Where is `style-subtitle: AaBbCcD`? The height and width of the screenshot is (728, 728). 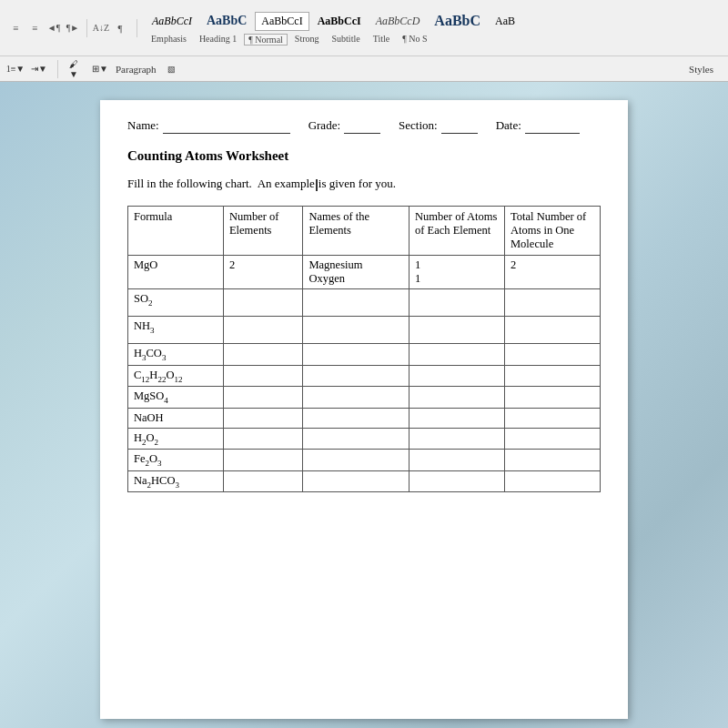 style-subtitle: AaBbCcD is located at coordinates (399, 22).